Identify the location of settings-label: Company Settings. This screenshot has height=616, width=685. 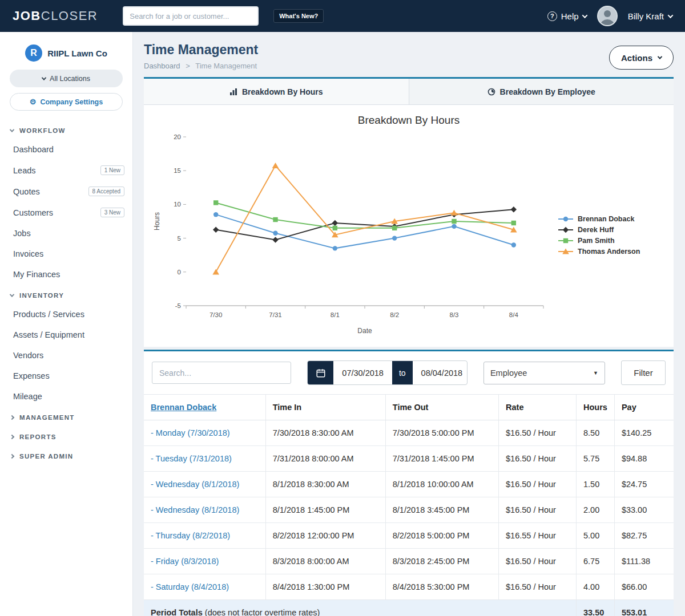
(71, 102).